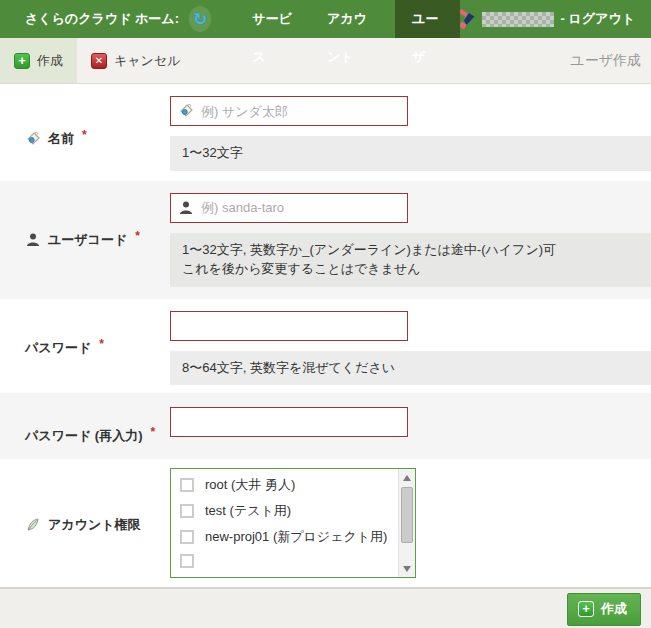 This screenshot has width=651, height=628. I want to click on page-title: ユーザ作成, so click(610, 61).